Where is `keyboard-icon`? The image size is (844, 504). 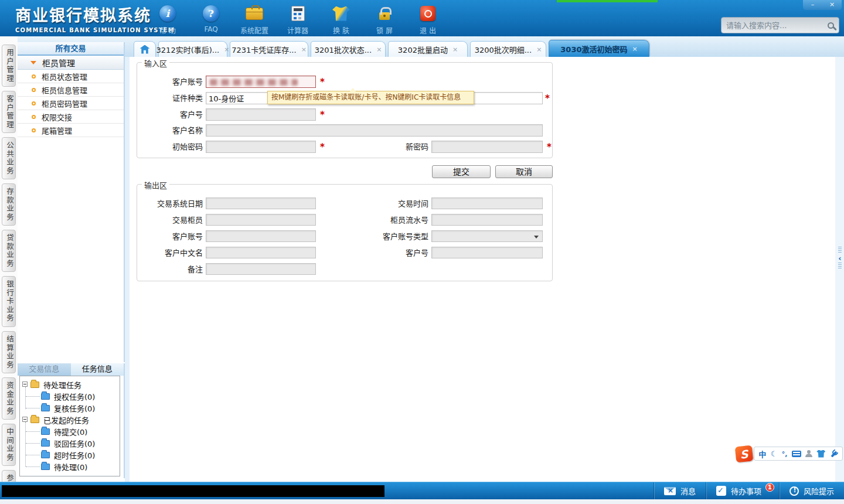 keyboard-icon is located at coordinates (797, 454).